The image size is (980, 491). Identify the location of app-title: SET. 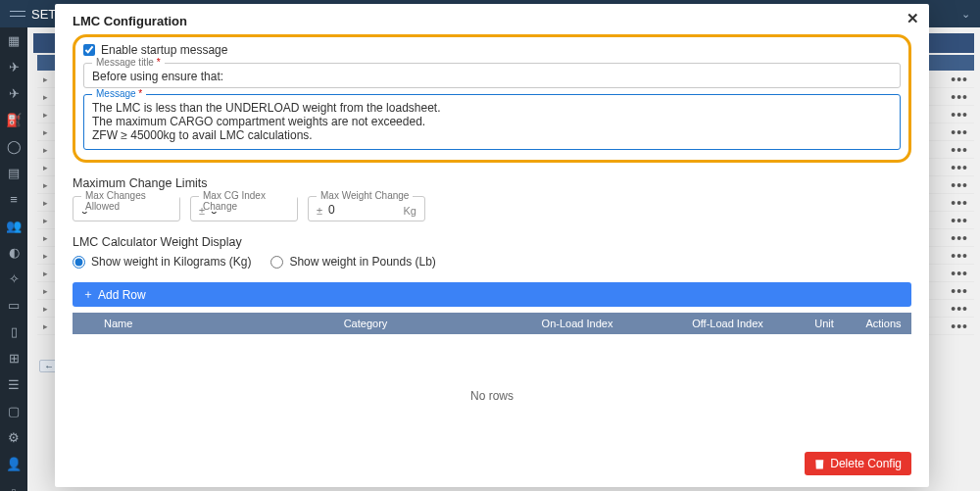
(43, 14).